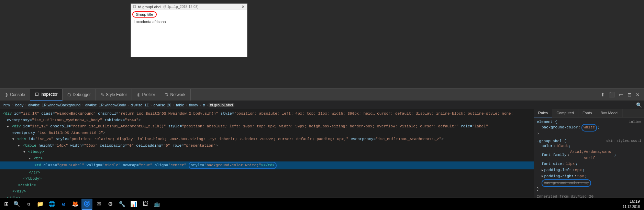 The height and width of the screenshot is (210, 644). I want to click on html-line-5: ▼ <div id="isc_20" style="position: rela…, so click(267, 139).